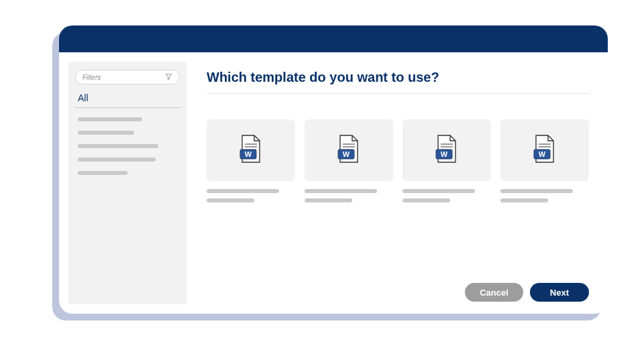 This screenshot has width=644, height=362. What do you see at coordinates (494, 292) in the screenshot?
I see `cancel-button: Cancel` at bounding box center [494, 292].